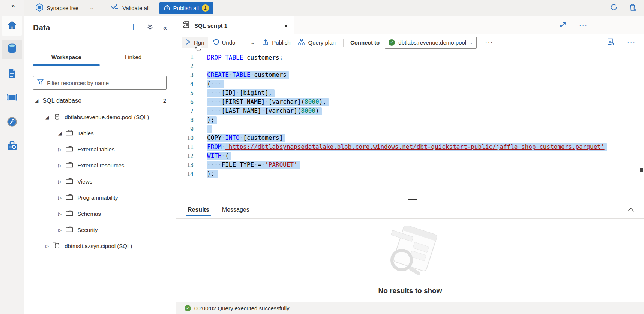 The image size is (644, 314). What do you see at coordinates (150, 28) in the screenshot?
I see `collapse-all-icon` at bounding box center [150, 28].